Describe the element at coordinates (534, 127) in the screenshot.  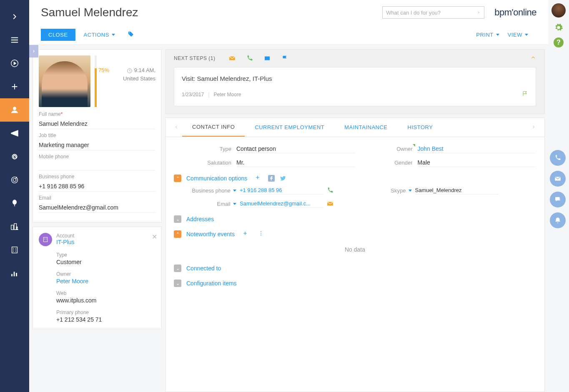
I see `tabs-scroll-right` at that location.